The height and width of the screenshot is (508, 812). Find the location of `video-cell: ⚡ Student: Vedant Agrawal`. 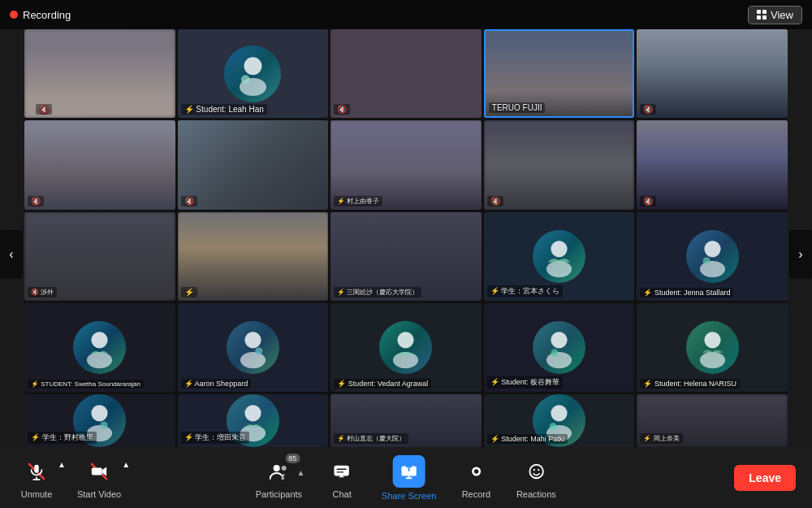

video-cell: ⚡ Student: Vedant Agrawal is located at coordinates (406, 348).